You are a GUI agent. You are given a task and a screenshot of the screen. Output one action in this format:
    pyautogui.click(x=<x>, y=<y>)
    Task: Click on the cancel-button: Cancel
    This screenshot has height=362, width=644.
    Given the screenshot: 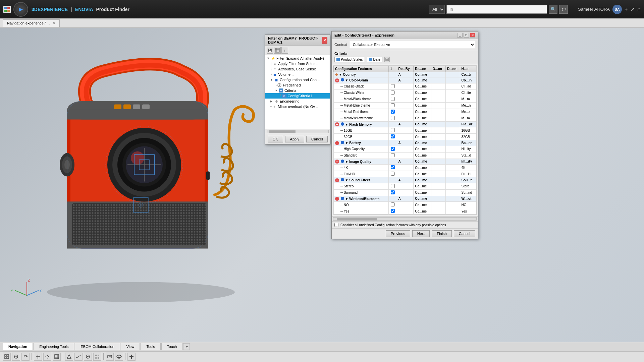 What is the action you would take?
    pyautogui.click(x=465, y=234)
    